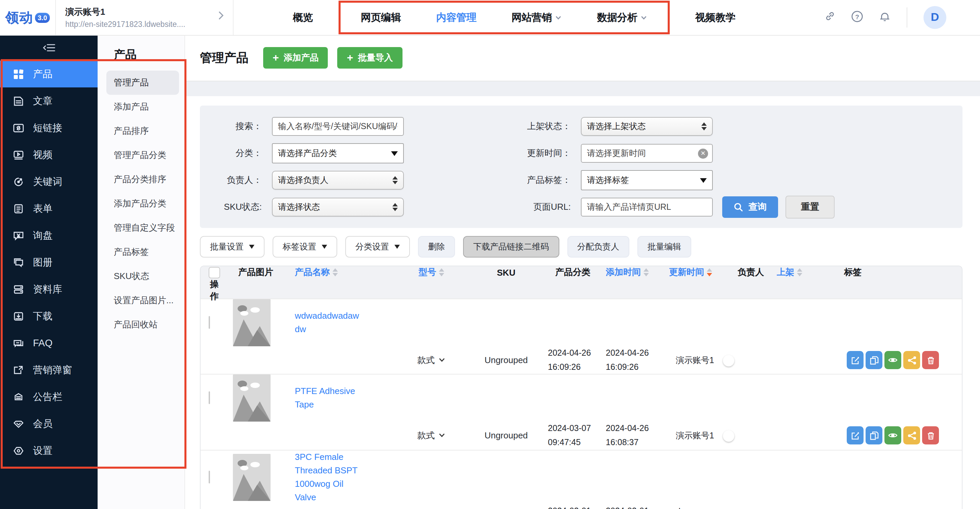 Image resolution: width=980 pixels, height=509 pixels. What do you see at coordinates (324, 323) in the screenshot?
I see `product-name-link: wdwadadwadawdw` at bounding box center [324, 323].